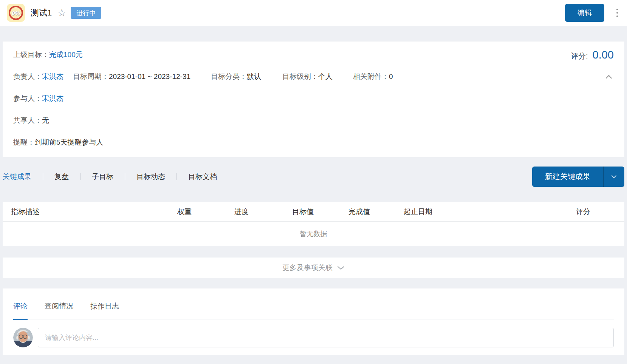 This screenshot has width=627, height=364. What do you see at coordinates (31, 55) in the screenshot?
I see `parent-goal-label: 上级目标：` at bounding box center [31, 55].